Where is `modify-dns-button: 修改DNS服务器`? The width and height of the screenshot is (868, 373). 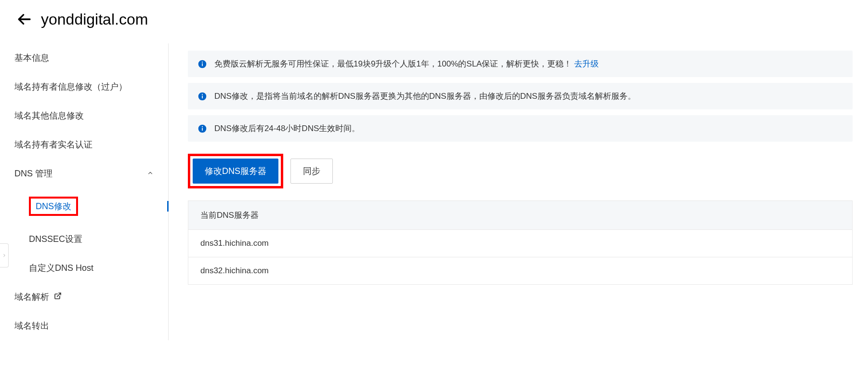
modify-dns-button: 修改DNS服务器 is located at coordinates (236, 171).